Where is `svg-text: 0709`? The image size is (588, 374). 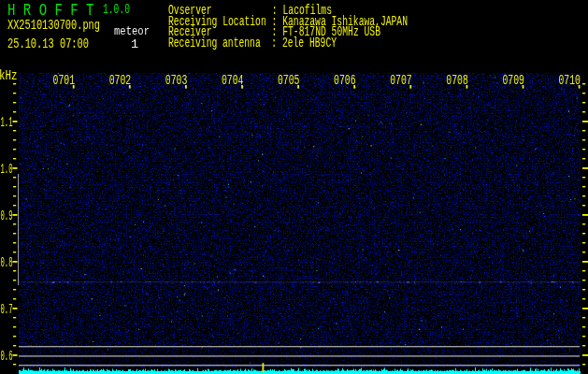
svg-text: 0709 is located at coordinates (513, 80).